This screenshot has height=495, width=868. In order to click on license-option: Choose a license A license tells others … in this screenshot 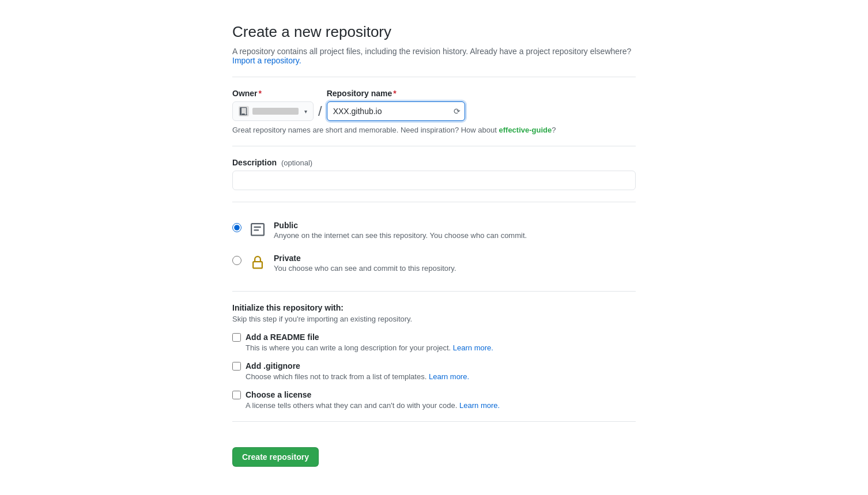, I will do `click(434, 400)`.